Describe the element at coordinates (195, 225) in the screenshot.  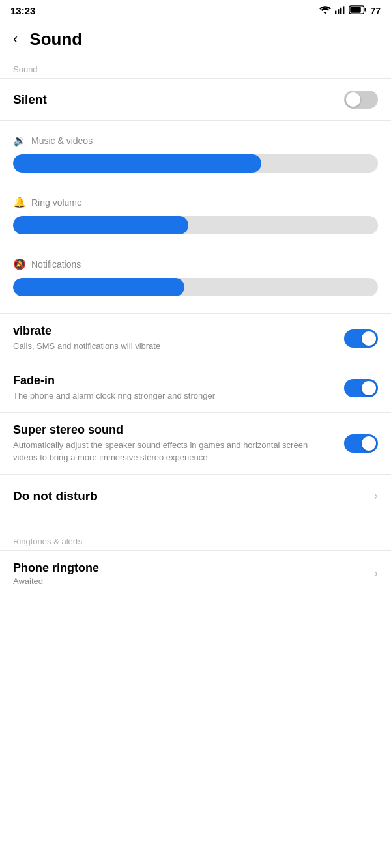
I see `ring-volume-slider` at that location.